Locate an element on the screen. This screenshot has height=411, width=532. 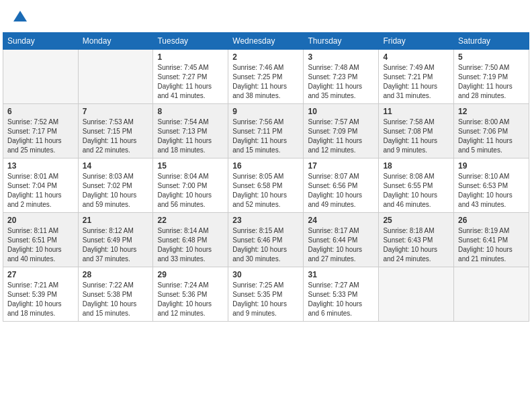
calendar-day-header: Sunday is located at coordinates (41, 42).